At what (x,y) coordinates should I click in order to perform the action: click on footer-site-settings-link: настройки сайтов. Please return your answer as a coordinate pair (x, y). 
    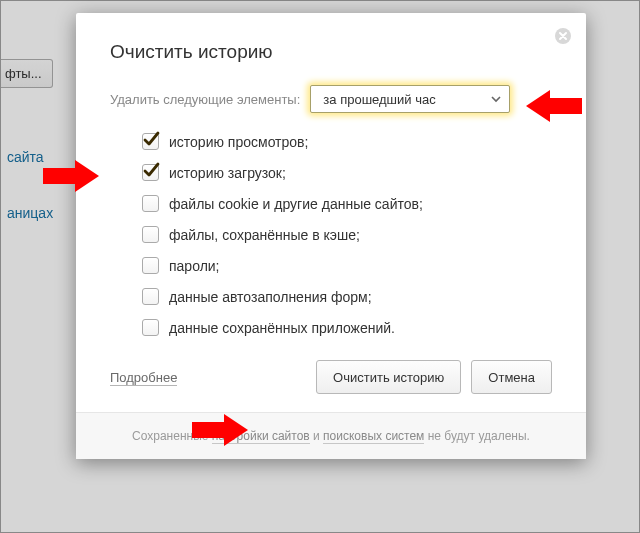
    Looking at the image, I should click on (261, 436).